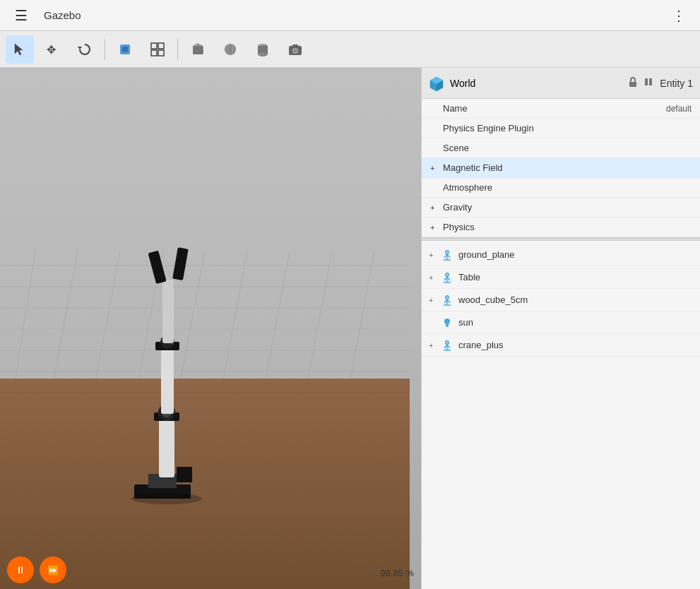 The image size is (700, 589). What do you see at coordinates (434, 278) in the screenshot?
I see `entity-table-expand: +` at bounding box center [434, 278].